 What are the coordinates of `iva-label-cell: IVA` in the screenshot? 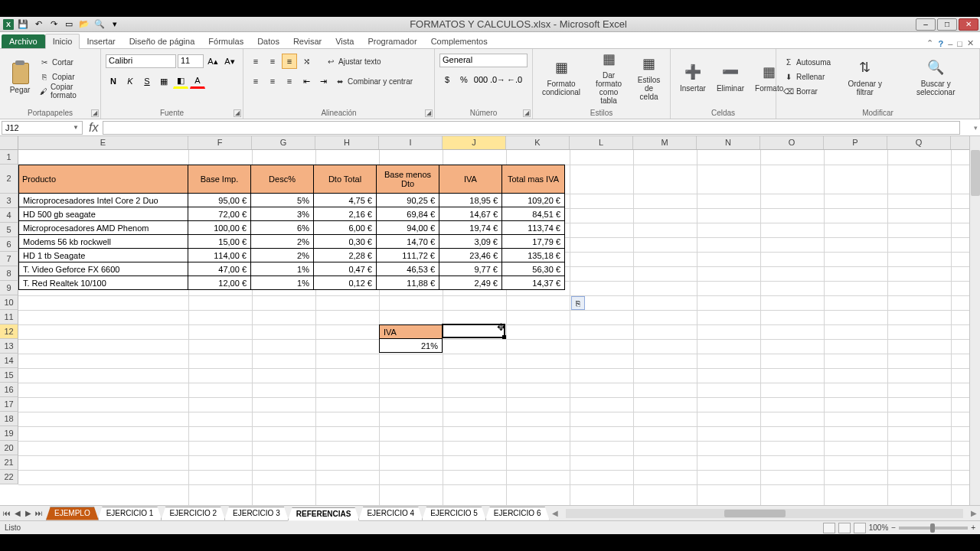 It's located at (411, 332).